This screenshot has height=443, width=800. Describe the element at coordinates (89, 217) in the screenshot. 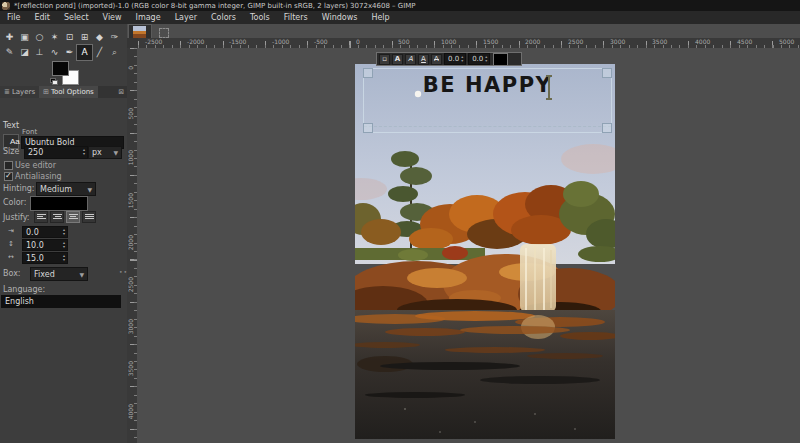

I see `justify-fill-button` at that location.